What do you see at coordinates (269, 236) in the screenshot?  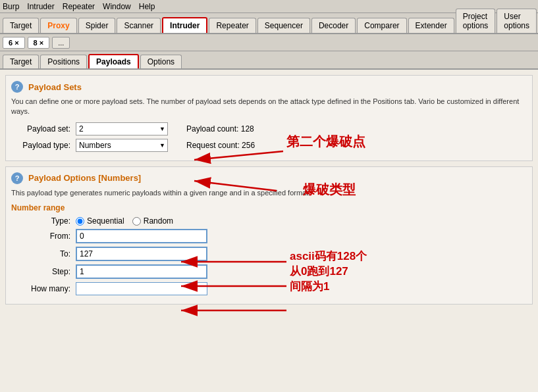 I see `from-row: From:` at bounding box center [269, 236].